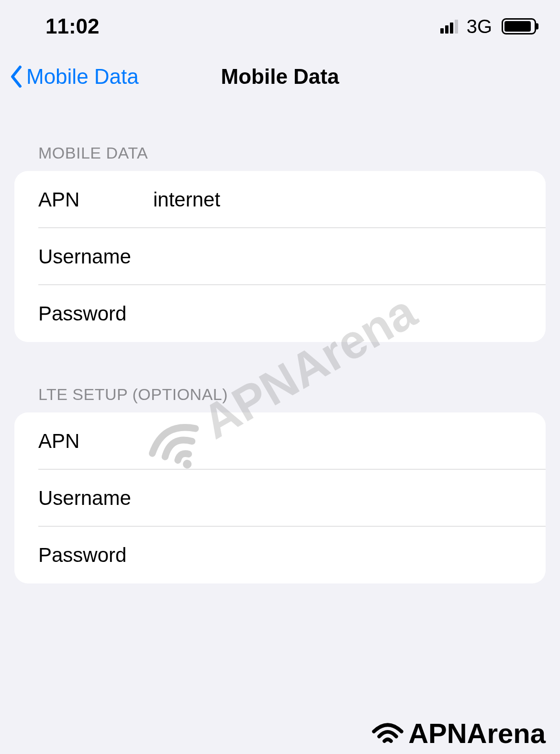 This screenshot has width=560, height=754. Describe the element at coordinates (280, 441) in the screenshot. I see `row-lte-apn: APN` at that location.